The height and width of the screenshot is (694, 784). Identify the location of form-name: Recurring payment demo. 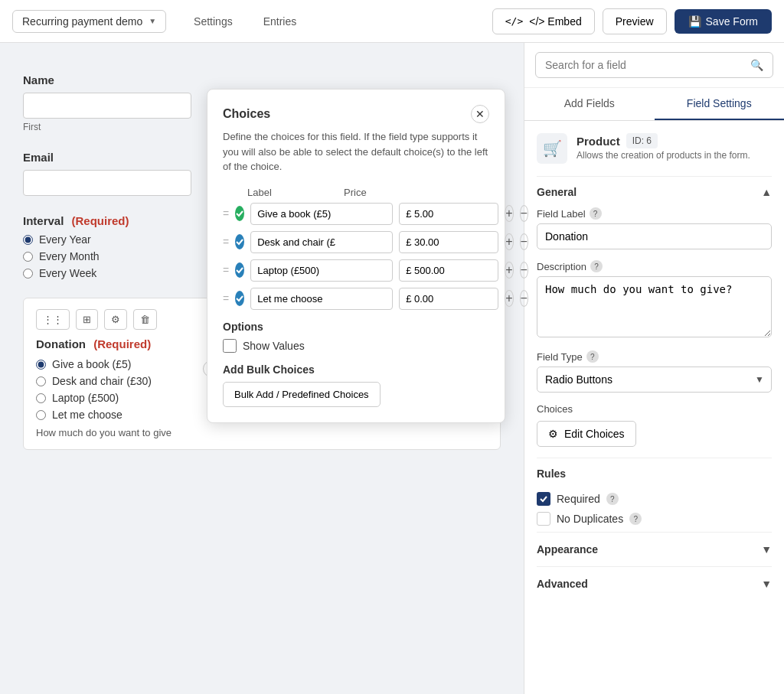
(83, 21).